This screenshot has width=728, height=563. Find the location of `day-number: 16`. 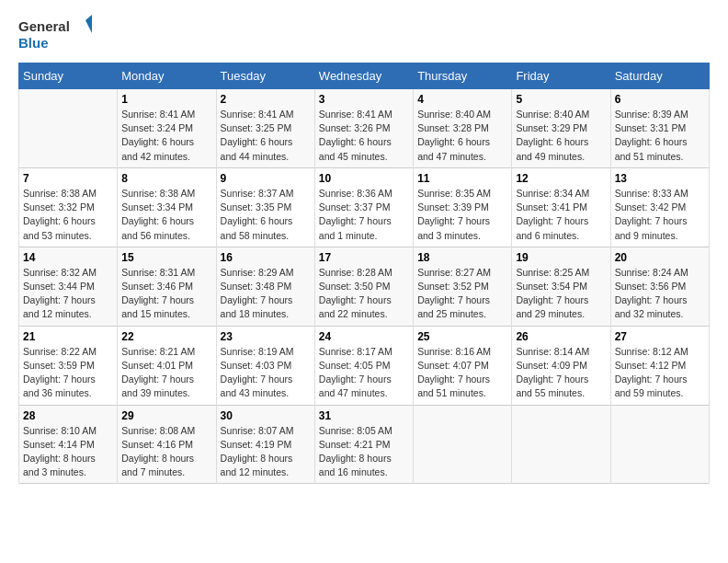

day-number: 16 is located at coordinates (266, 258).